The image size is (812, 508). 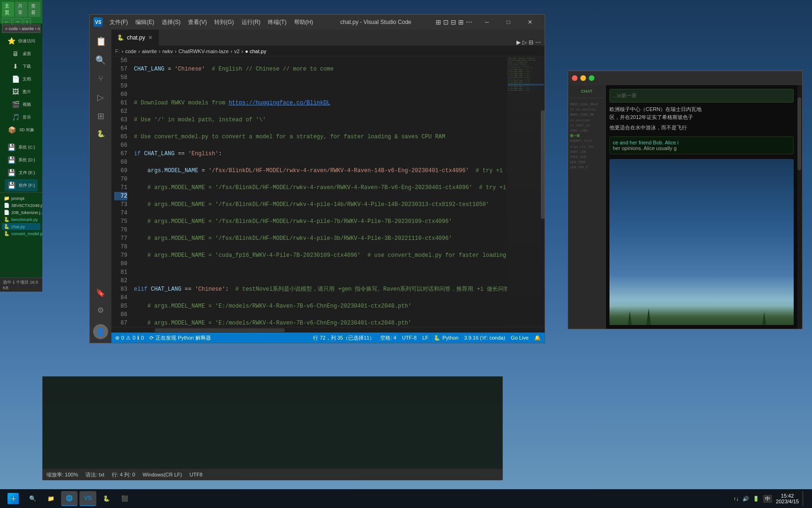 What do you see at coordinates (125, 499) in the screenshot?
I see `taskbar-terminal: ⬛` at bounding box center [125, 499].